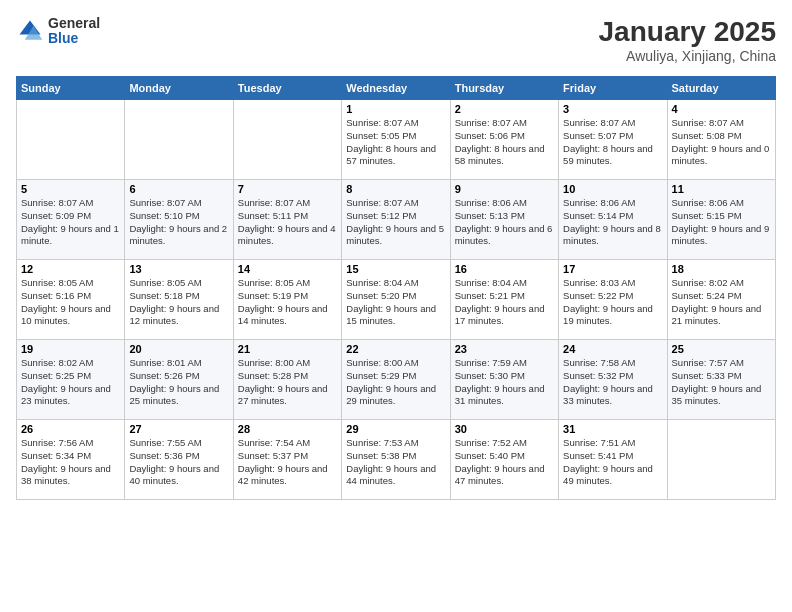 The height and width of the screenshot is (612, 792). I want to click on day-info: Sunrise: 8:07 AM Sunset: 5:06 PM Dayligh…, so click(504, 142).